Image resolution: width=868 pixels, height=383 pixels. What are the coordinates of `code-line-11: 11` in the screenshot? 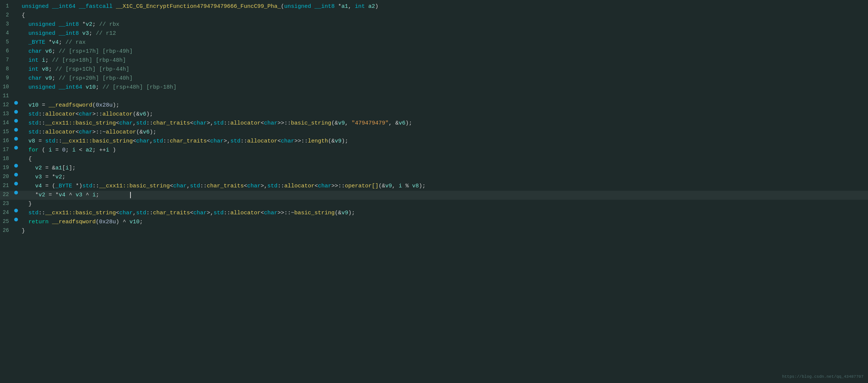 It's located at (434, 96).